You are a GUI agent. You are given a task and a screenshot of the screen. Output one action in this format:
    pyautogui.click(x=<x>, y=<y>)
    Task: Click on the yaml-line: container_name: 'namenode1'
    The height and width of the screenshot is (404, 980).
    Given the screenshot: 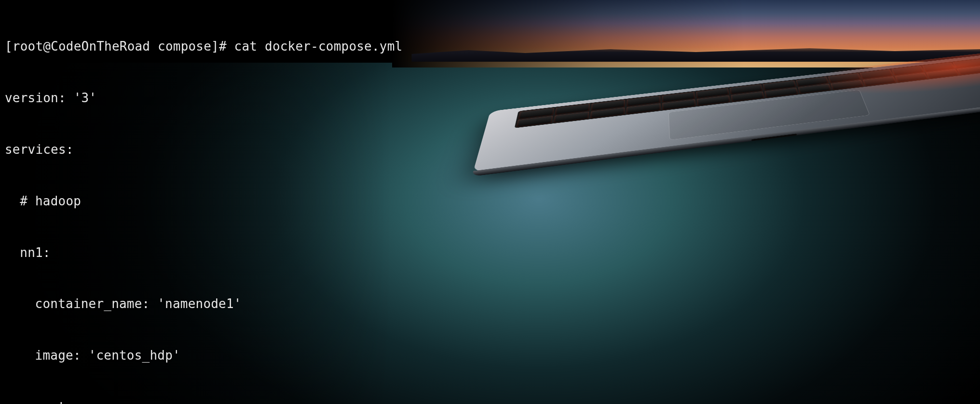 What is the action you would take?
    pyautogui.click(x=490, y=304)
    